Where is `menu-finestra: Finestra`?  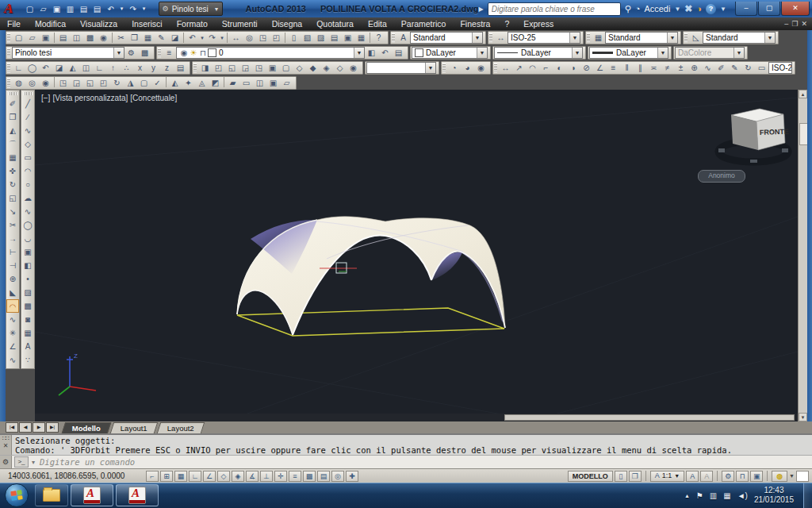
menu-finestra: Finestra is located at coordinates (475, 24).